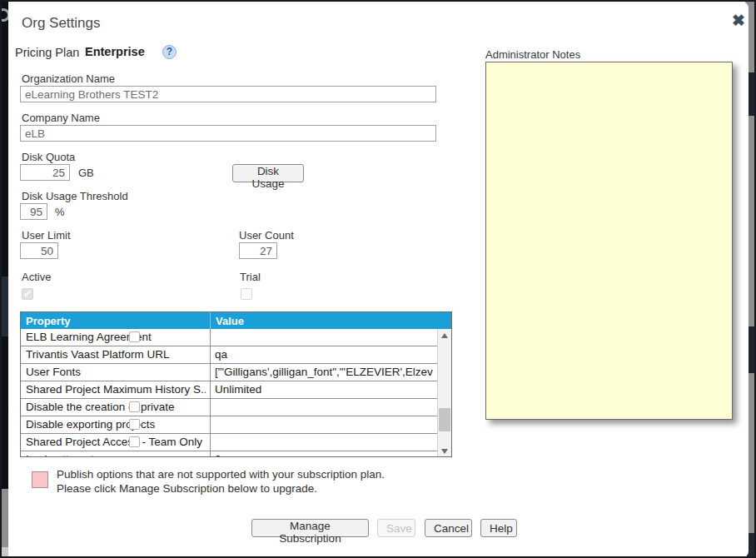 The image size is (756, 558). Describe the element at coordinates (230, 408) in the screenshot. I see `table-row: Disable the creation of private` at that location.